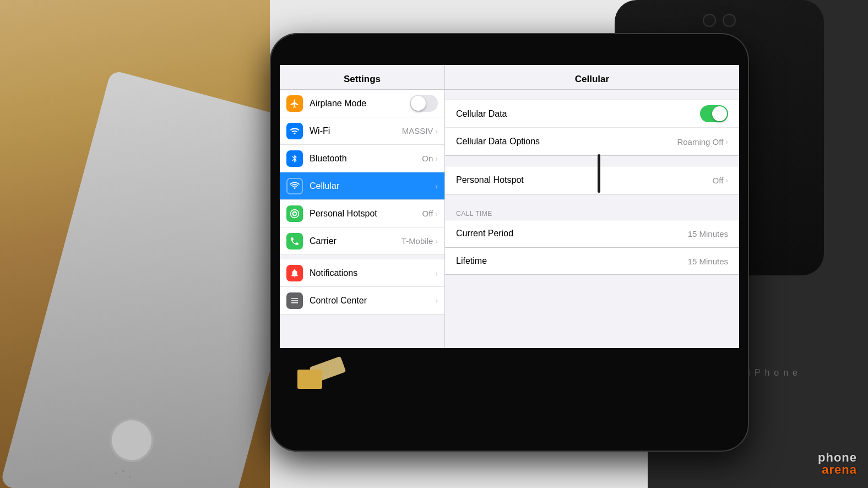  What do you see at coordinates (436, 214) in the screenshot?
I see `hotspot-chevron: ›` at bounding box center [436, 214].